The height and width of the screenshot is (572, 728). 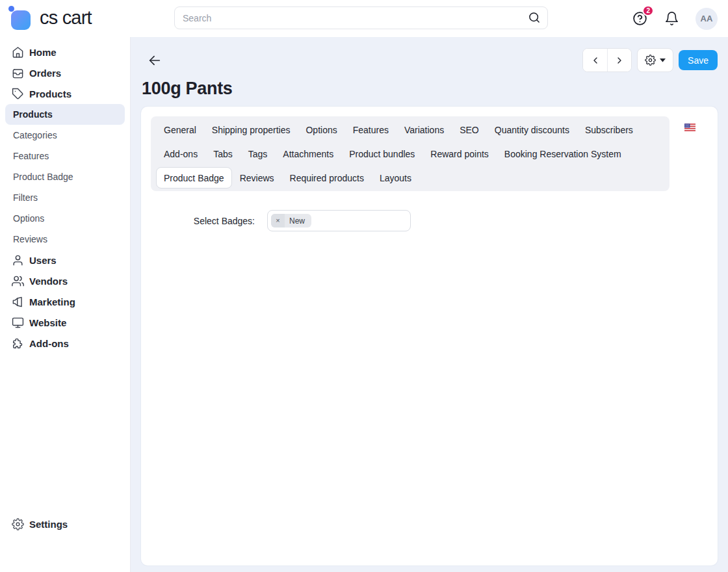 What do you see at coordinates (21, 20) in the screenshot?
I see `logo-square-shape` at bounding box center [21, 20].